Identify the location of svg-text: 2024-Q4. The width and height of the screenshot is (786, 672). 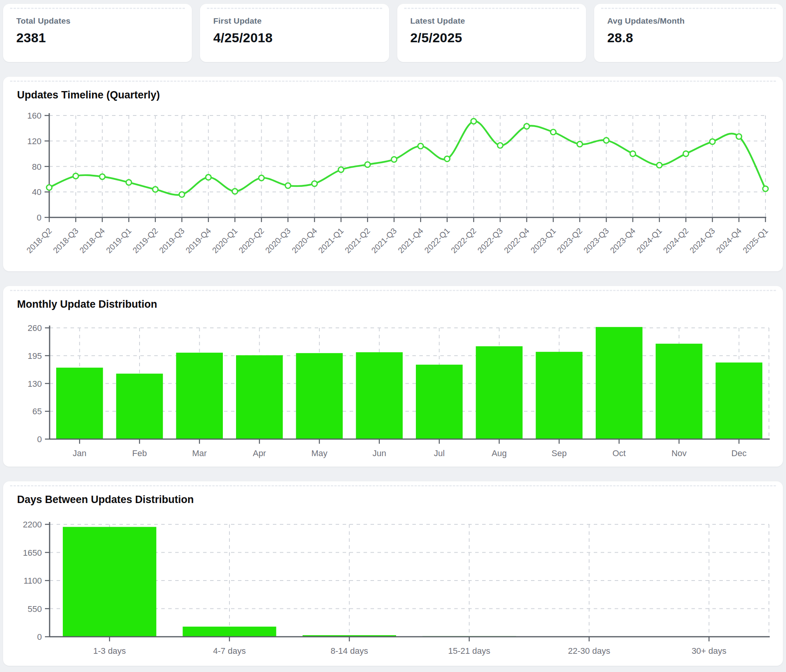
(729, 240).